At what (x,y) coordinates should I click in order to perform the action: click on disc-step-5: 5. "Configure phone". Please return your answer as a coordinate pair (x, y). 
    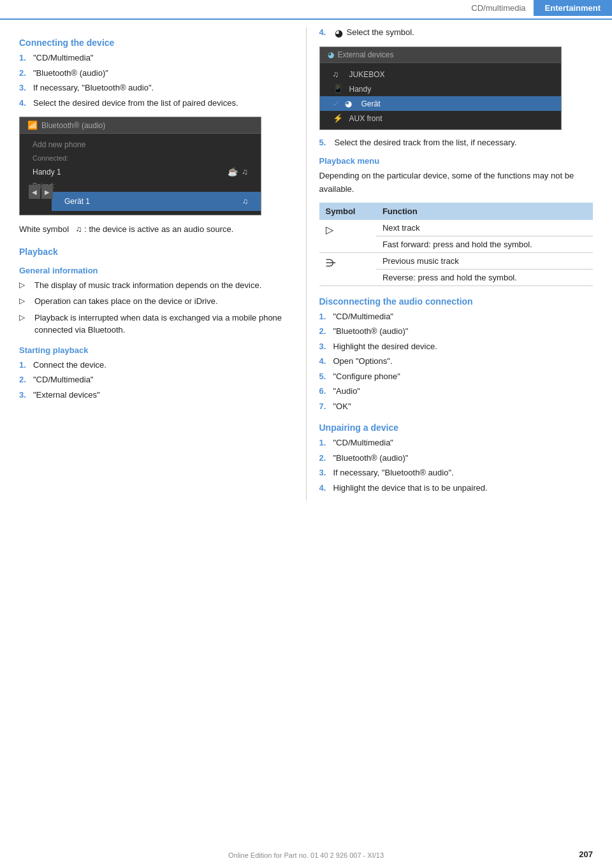
    Looking at the image, I should click on (456, 377).